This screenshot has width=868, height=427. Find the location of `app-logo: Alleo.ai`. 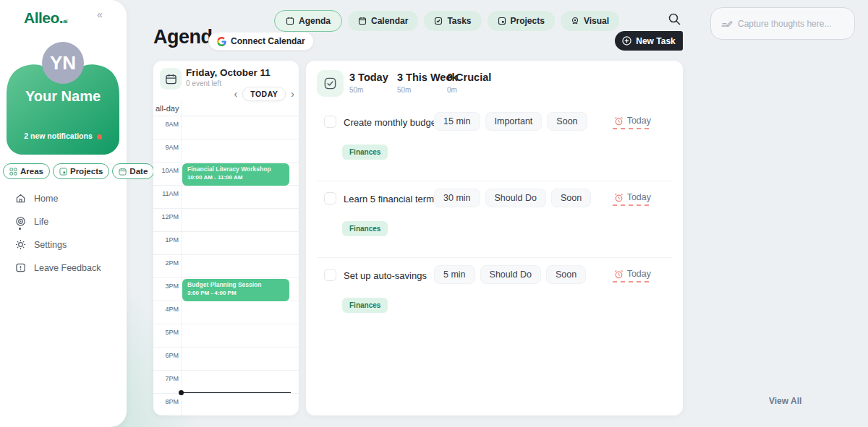

app-logo: Alleo.ai is located at coordinates (46, 18).